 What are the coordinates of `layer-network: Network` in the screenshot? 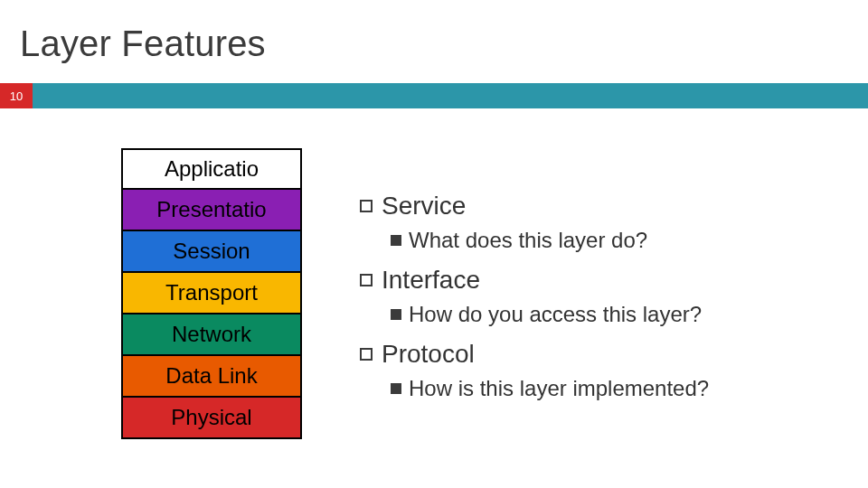 It's located at (212, 335).